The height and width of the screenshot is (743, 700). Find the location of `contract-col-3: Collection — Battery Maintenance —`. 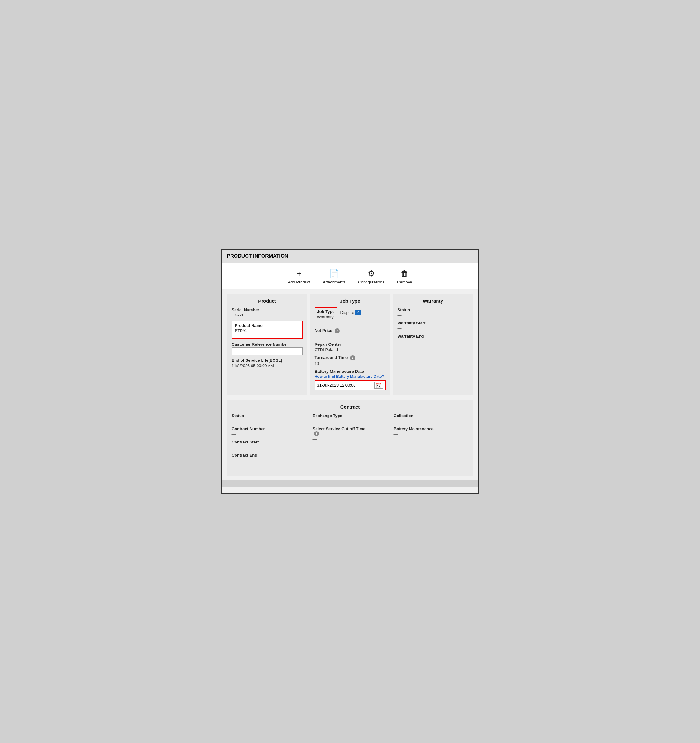

contract-col-3: Collection — Battery Maintenance — is located at coordinates (431, 440).